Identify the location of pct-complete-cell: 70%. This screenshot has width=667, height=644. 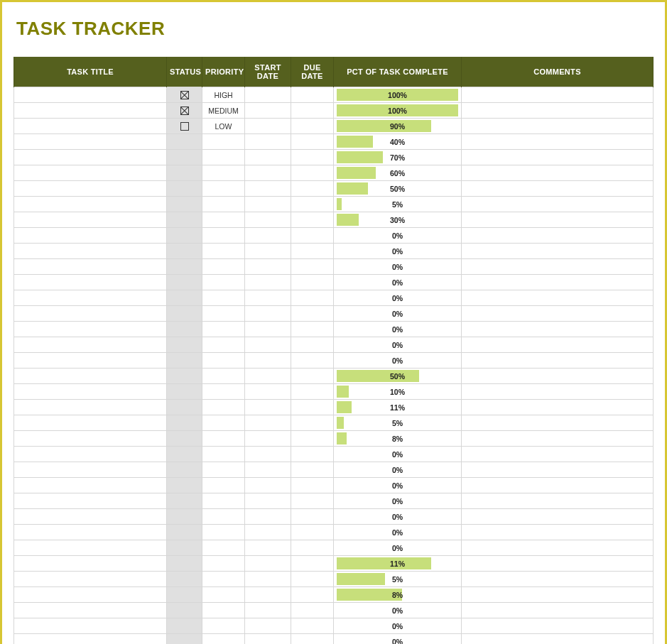
(398, 158).